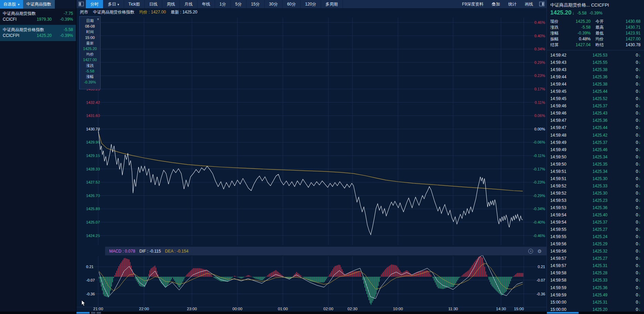  I want to click on period-button: 多日▾, so click(114, 4).